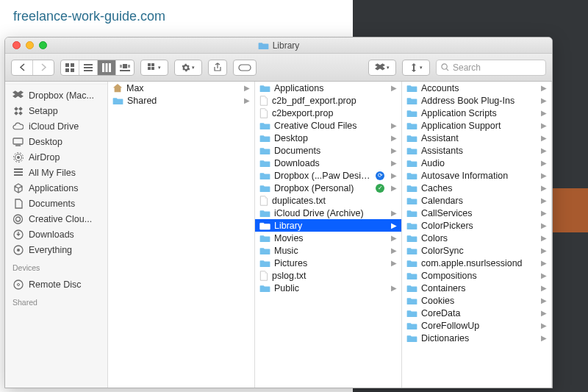  What do you see at coordinates (328, 263) in the screenshot?
I see `file-item: Pictures▶` at bounding box center [328, 263].